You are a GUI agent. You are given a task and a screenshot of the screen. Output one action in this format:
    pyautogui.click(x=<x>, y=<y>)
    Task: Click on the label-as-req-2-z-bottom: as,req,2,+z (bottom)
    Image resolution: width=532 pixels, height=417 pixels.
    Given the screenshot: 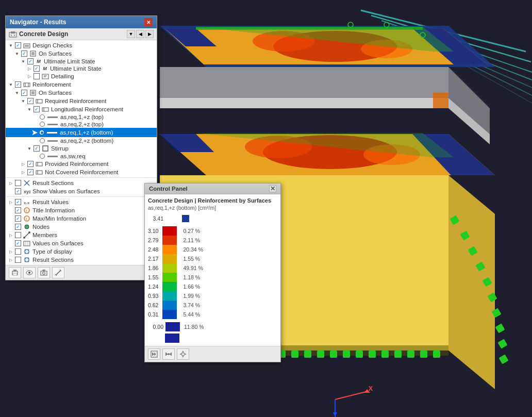 What is the action you would take?
    pyautogui.click(x=87, y=141)
    